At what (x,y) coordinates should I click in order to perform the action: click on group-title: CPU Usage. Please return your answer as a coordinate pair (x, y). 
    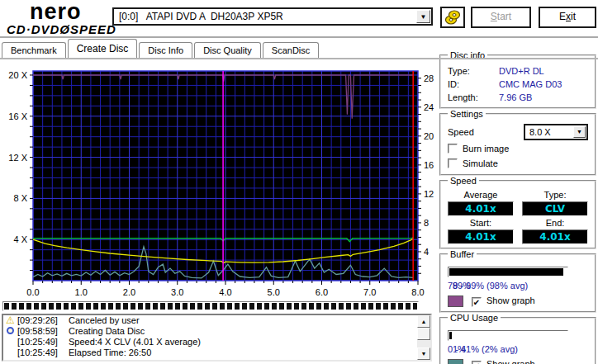
    Looking at the image, I should click on (474, 318).